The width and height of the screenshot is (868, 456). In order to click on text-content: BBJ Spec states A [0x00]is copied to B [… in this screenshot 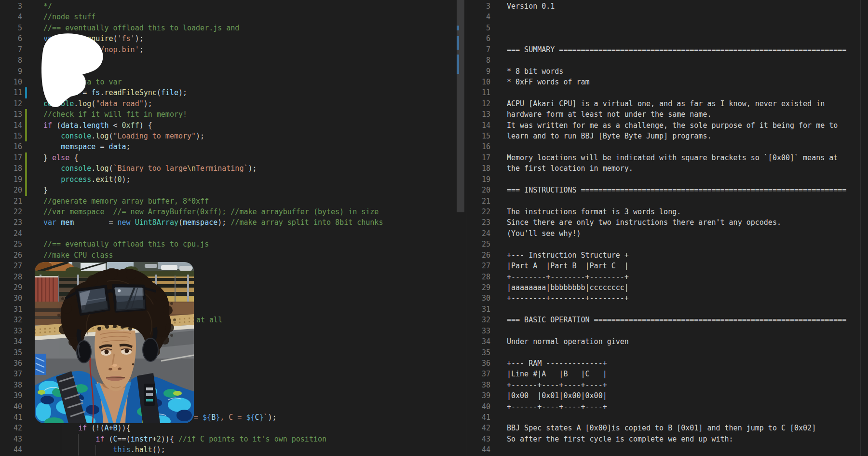, I will do `click(688, 428)`.